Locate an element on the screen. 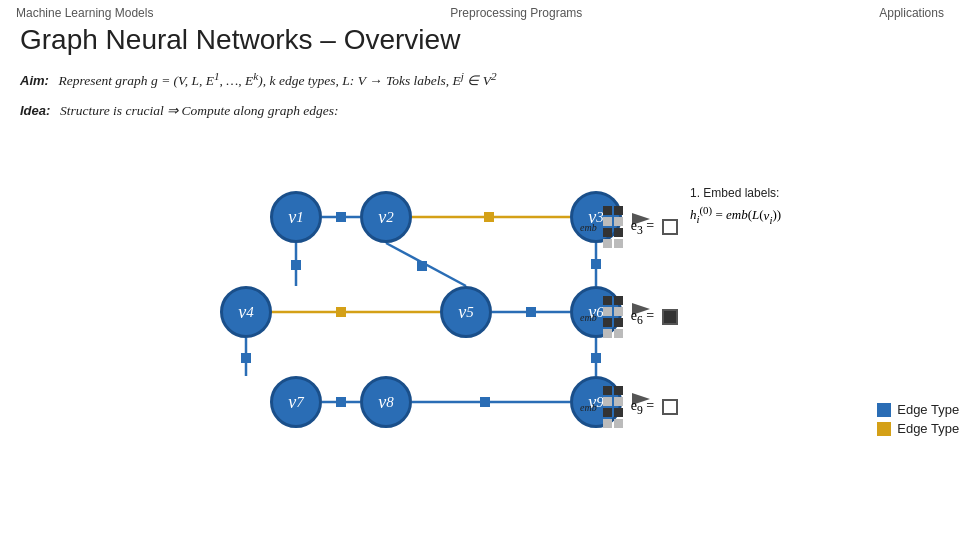 This screenshot has height=540, width=960. embed-e6: emb e6 = is located at coordinates (629, 317).